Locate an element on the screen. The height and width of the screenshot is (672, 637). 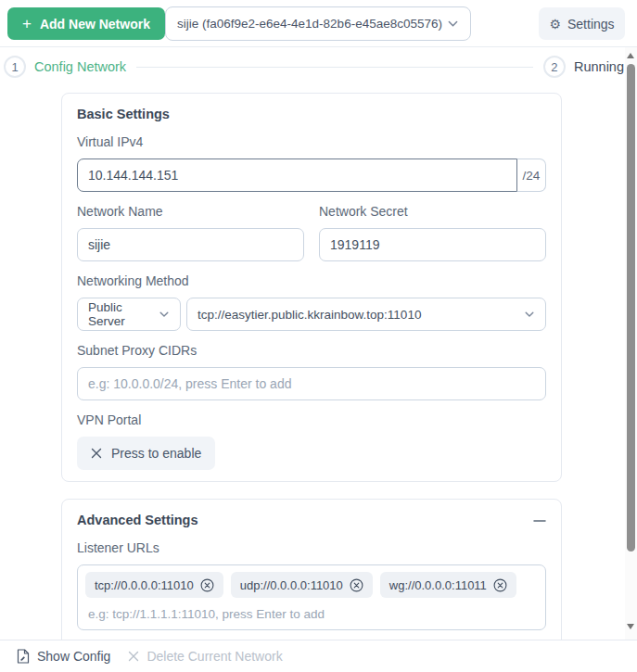
network-secret-label: Network Secret is located at coordinates (432, 211).